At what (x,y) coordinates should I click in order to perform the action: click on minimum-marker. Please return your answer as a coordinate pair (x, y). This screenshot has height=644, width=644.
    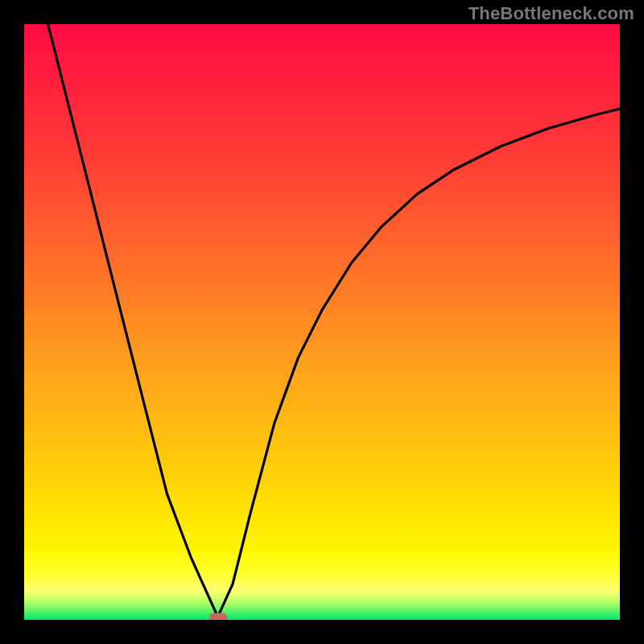
    Looking at the image, I should click on (218, 617).